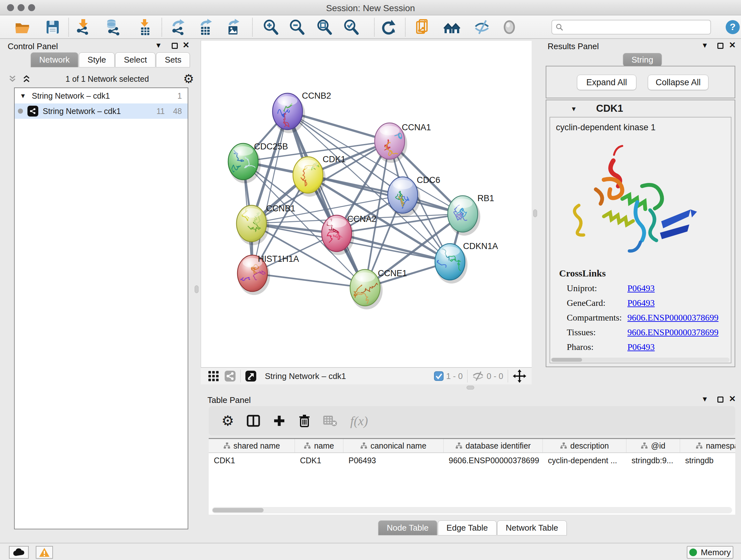 The height and width of the screenshot is (560, 741). I want to click on warning-status-button, so click(44, 552).